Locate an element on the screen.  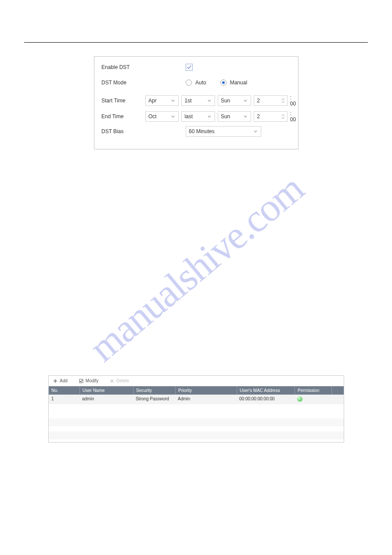
end-day-select: Sun is located at coordinates (234, 116).